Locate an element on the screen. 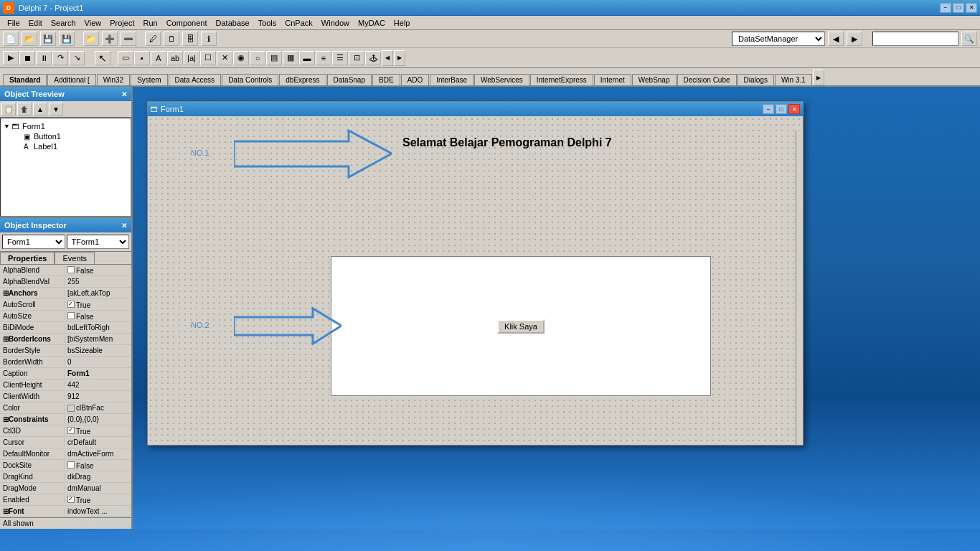 The height and width of the screenshot is (551, 980). tab-interbase: InterBase is located at coordinates (452, 80).